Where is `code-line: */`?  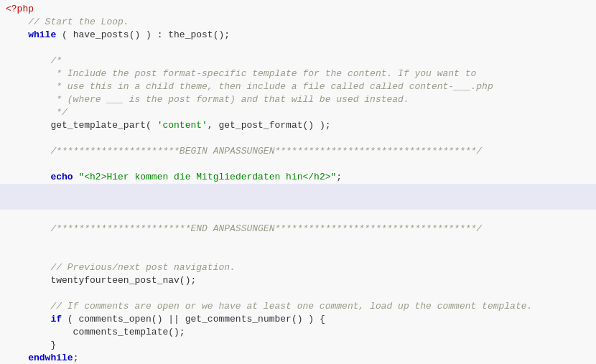 code-line: */ is located at coordinates (298, 113).